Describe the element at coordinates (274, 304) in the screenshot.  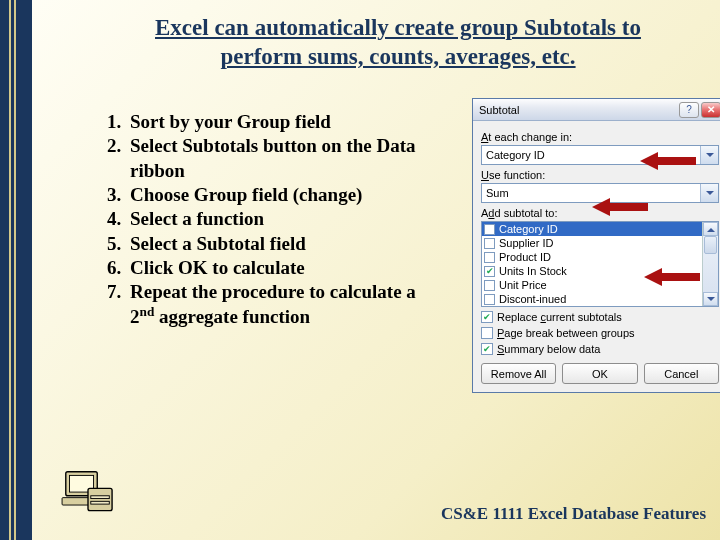
I see `step-item: Repeat the procedure to calculate a 2nd …` at that location.